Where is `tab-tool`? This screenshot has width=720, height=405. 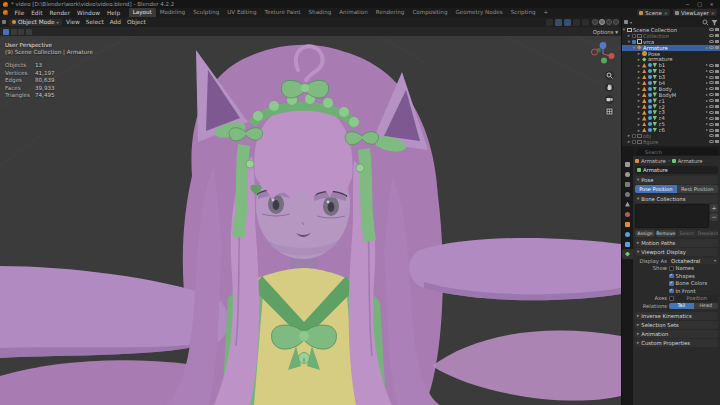 tab-tool is located at coordinates (628, 164).